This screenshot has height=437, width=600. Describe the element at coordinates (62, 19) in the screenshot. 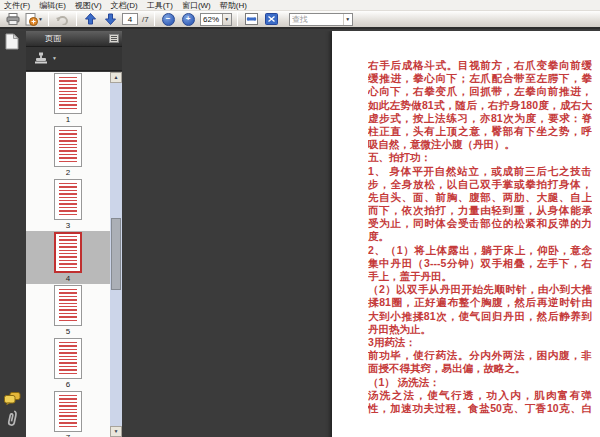

I see `previous-view-button-disabled` at that location.